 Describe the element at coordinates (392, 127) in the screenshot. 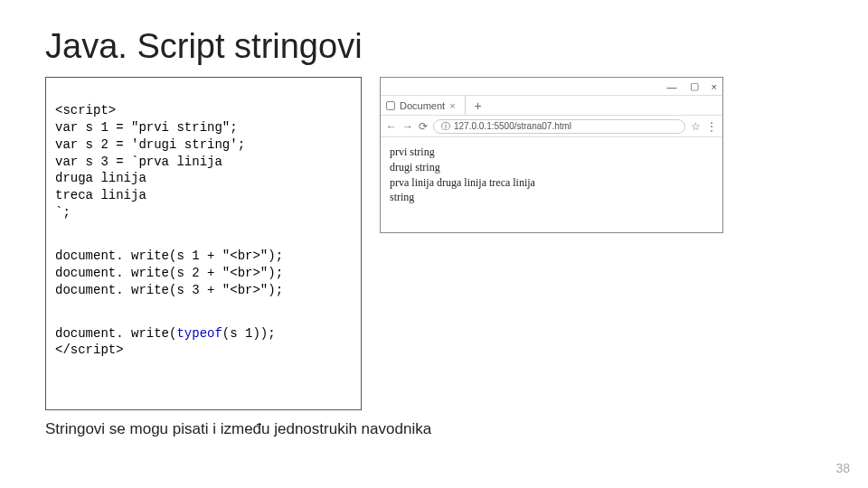

I see `back-icon: ←` at that location.